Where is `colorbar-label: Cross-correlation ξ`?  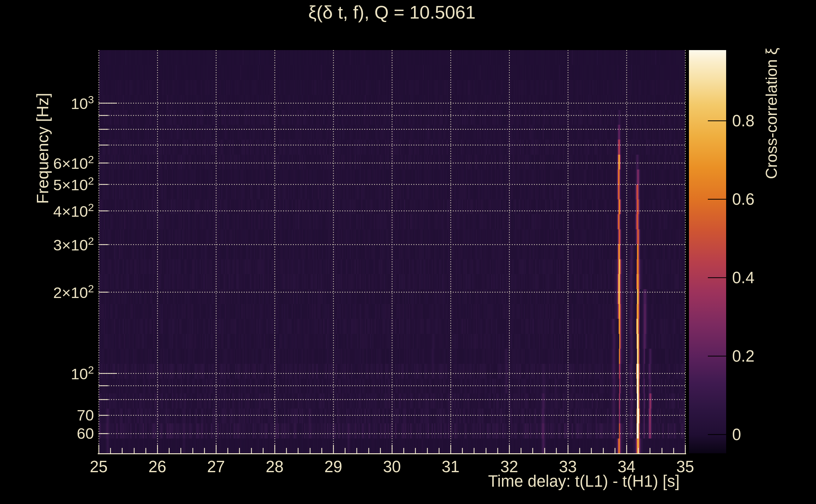
colorbar-label: Cross-correlation ξ is located at coordinates (773, 116).